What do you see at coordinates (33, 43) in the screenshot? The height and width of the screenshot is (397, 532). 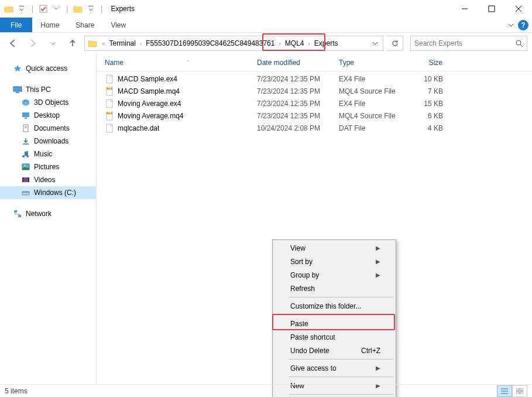 I see `forward-button` at bounding box center [33, 43].